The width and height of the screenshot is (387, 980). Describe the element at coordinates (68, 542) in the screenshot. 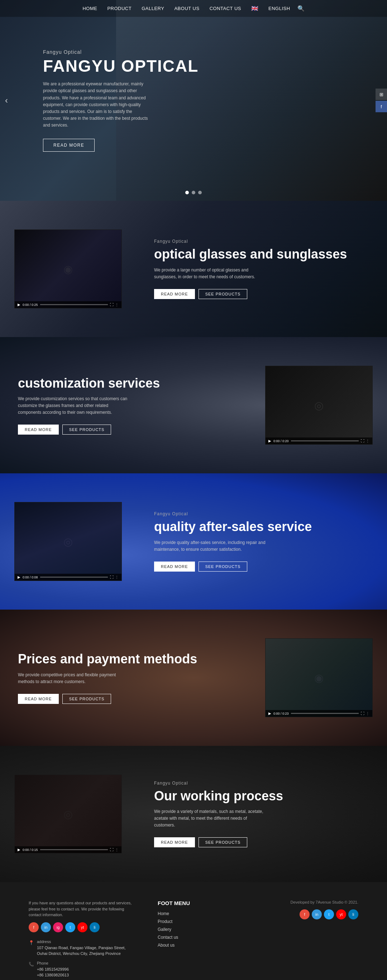

I see `section3-video-frame: ◎` at that location.